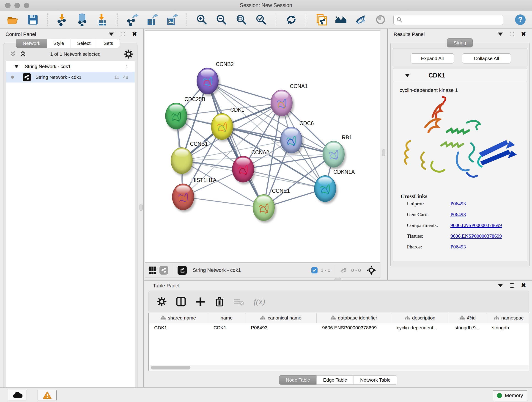 The width and height of the screenshot is (532, 402). Describe the element at coordinates (523, 34) in the screenshot. I see `results-panel-close-icon: ✖` at that location.